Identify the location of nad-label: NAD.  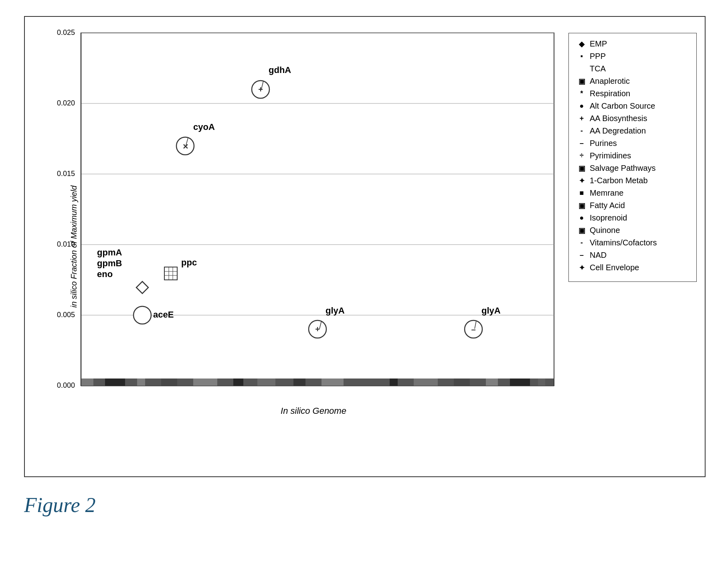
(598, 255).